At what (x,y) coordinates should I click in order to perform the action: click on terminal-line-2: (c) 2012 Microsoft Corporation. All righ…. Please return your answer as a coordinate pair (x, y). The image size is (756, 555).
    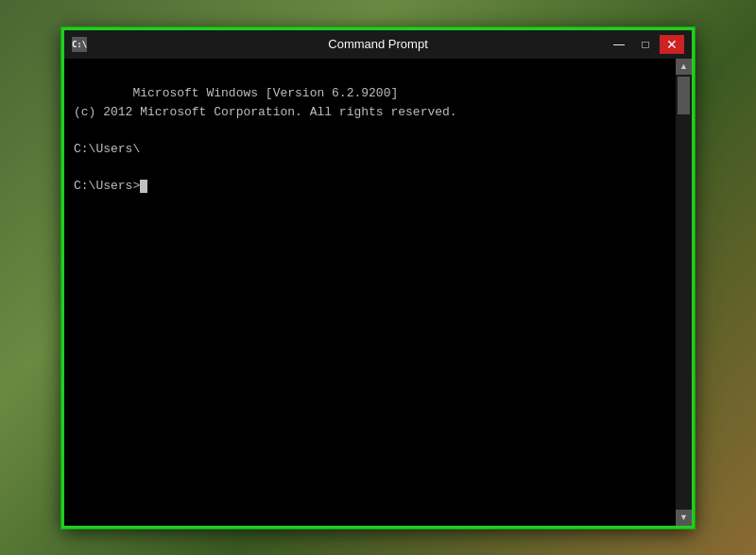
    Looking at the image, I should click on (266, 112).